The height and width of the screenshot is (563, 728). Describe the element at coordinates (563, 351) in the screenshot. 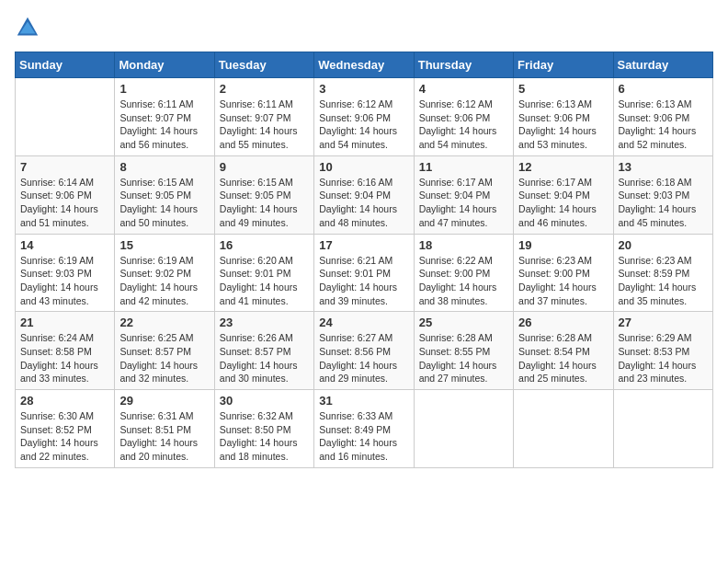

I see `calendar-cell: 26Sunrise: 6:28 AM Sunset: 8:54 PM Dayli…` at that location.